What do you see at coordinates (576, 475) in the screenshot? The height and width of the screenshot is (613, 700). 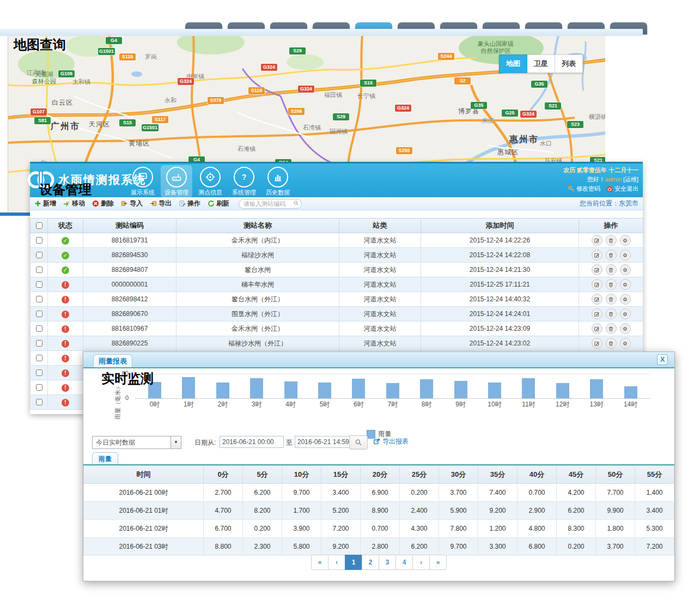 I see `rain-column-header: 45分` at bounding box center [576, 475].